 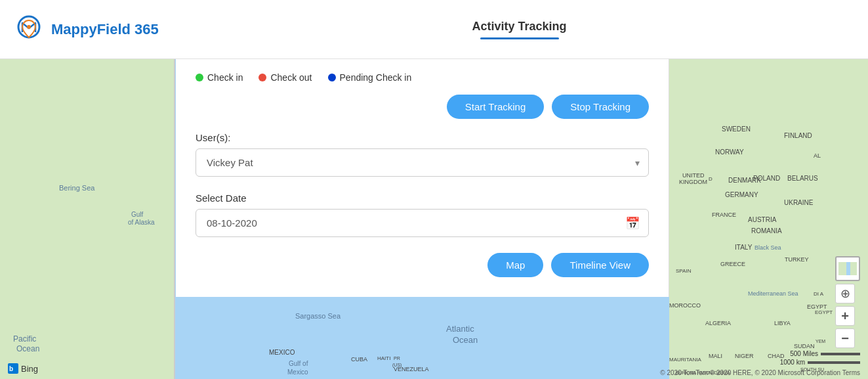 I want to click on legend-pending: Pending Check in, so click(x=370, y=78).